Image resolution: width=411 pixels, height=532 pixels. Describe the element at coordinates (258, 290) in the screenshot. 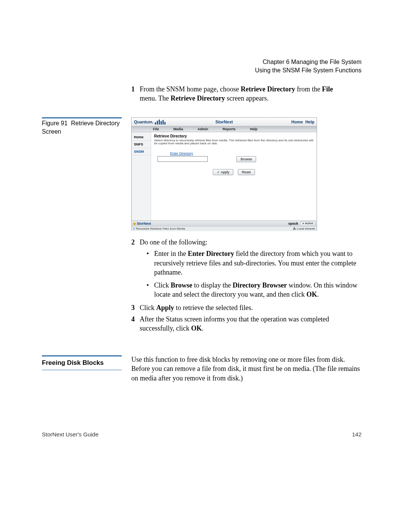

I see `bullet-text: Click Browse to display the Directory Br…` at that location.